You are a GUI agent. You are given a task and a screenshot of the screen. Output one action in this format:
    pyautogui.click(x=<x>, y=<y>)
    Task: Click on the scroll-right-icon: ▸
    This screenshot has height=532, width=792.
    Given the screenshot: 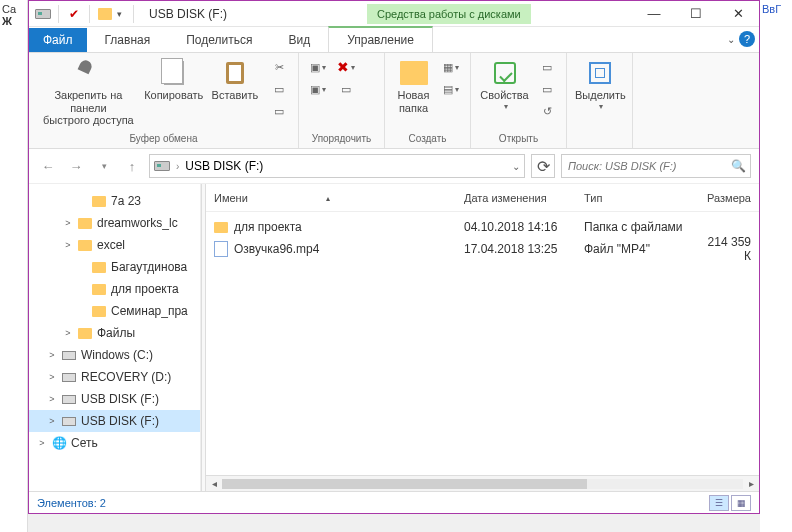 What is the action you would take?
    pyautogui.click(x=751, y=484)
    